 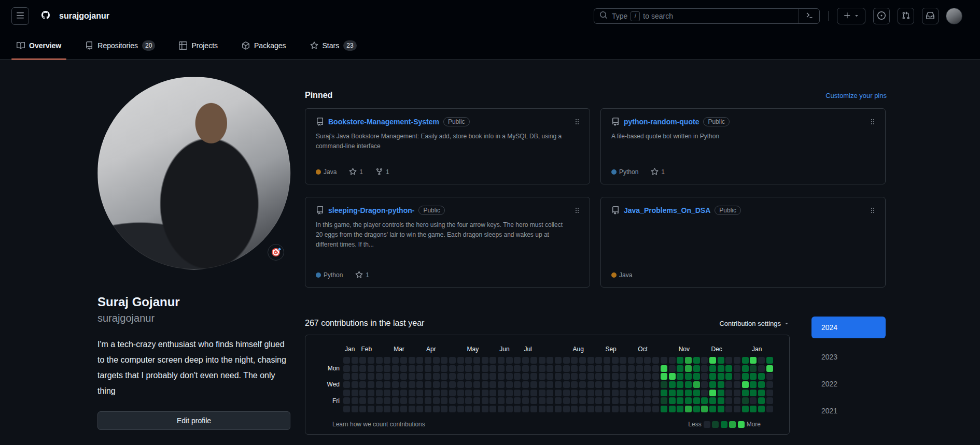 I want to click on repo-link: python-random-quote, so click(x=662, y=122).